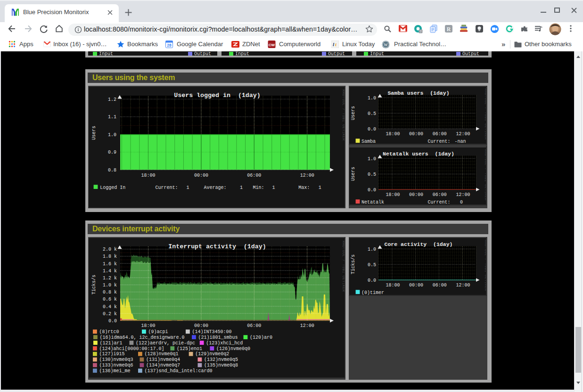 This screenshot has height=392, width=583. Describe the element at coordinates (110, 250) in the screenshot. I see `svg-text: 2.0 k` at that location.